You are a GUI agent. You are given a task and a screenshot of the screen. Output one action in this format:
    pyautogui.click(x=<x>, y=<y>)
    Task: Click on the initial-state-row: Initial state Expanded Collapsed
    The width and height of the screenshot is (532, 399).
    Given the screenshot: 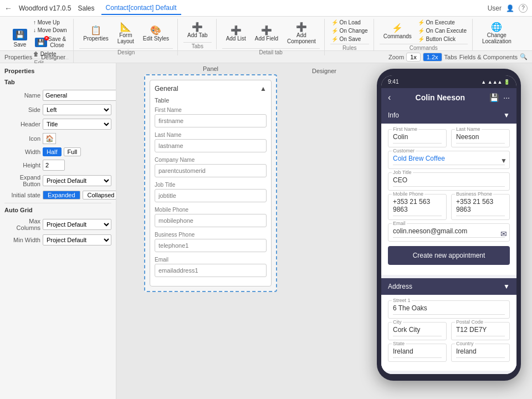 What is the action you would take?
    pyautogui.click(x=58, y=195)
    